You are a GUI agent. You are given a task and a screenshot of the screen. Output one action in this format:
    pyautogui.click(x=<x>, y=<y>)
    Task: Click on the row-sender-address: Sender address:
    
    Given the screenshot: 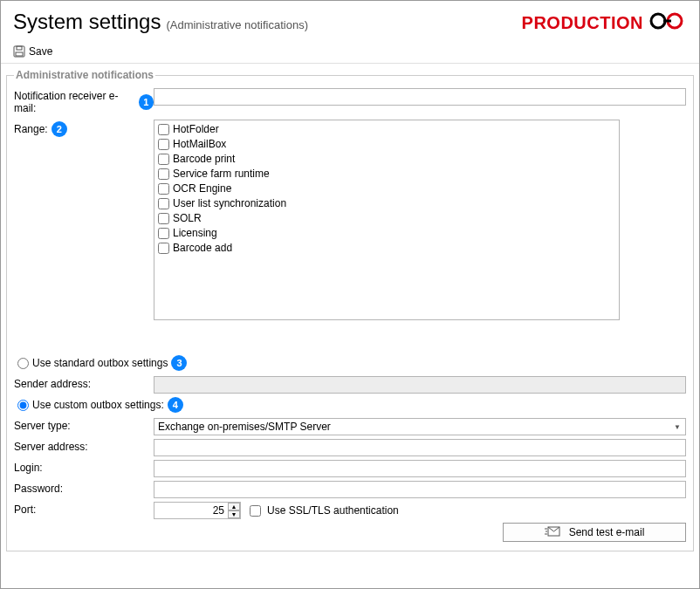 What is the action you would take?
    pyautogui.click(x=350, y=385)
    